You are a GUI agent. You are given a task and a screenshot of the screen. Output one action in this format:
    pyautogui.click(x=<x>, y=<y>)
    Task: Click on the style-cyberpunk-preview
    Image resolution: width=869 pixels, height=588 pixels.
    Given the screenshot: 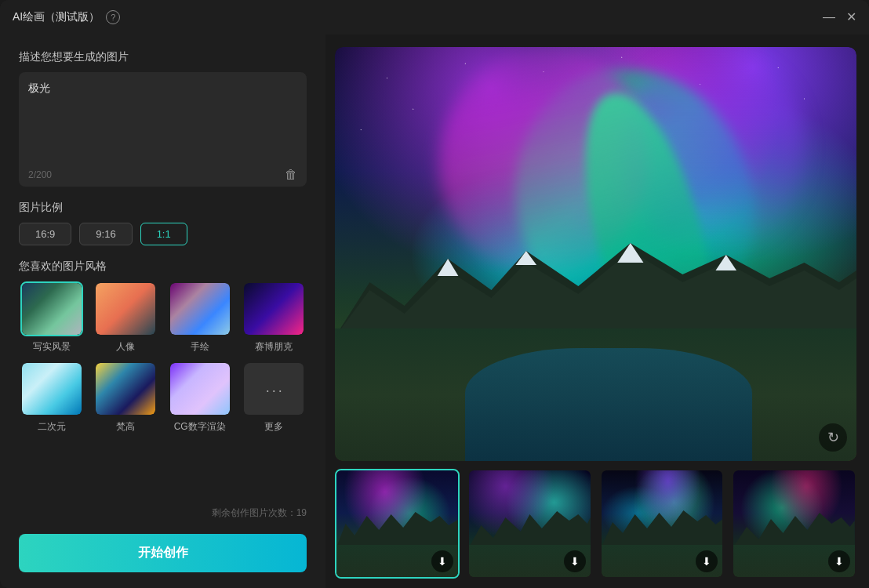 What is the action you would take?
    pyautogui.click(x=274, y=309)
    